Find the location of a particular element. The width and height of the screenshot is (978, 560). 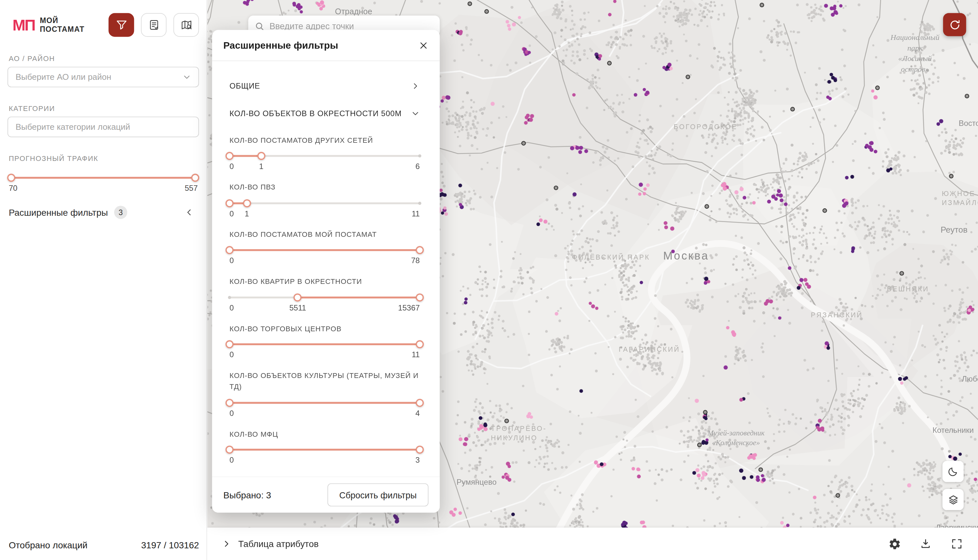

filter-label: КОЛ-ВО ПОСТАМАТОВ ДРУГИХ СЕТЕЙ is located at coordinates (325, 140).